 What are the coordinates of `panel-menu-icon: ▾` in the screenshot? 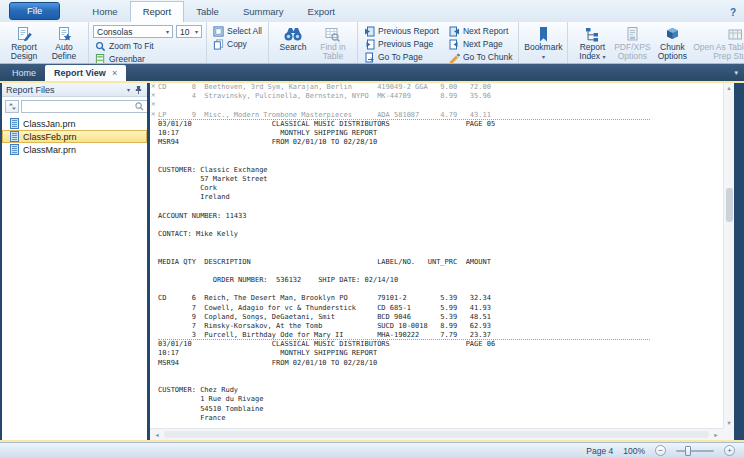 It's located at (128, 90).